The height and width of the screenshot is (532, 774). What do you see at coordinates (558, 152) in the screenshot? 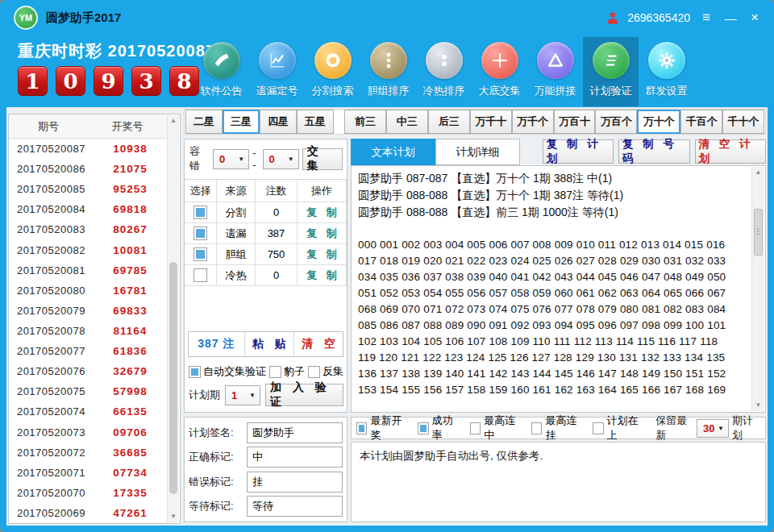
I see `plan-header: 文本计划 计划详细 复 制 计 划 复 制 号 码 清 空 计 划` at bounding box center [558, 152].